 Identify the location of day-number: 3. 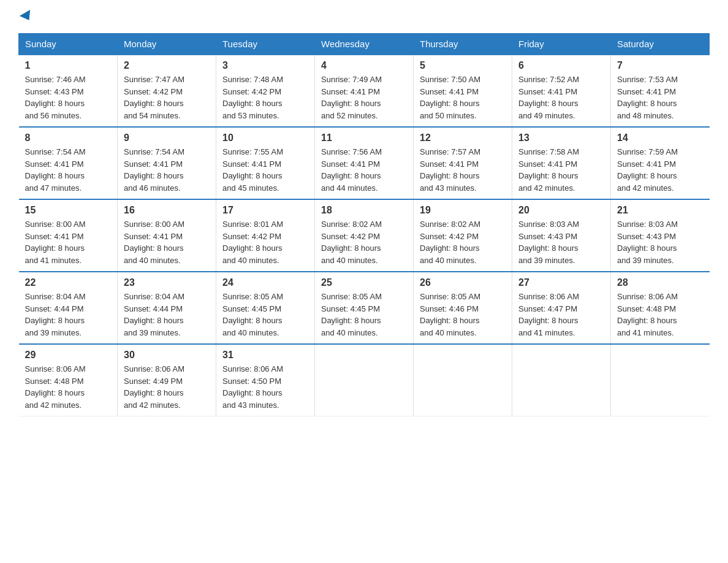
(265, 66).